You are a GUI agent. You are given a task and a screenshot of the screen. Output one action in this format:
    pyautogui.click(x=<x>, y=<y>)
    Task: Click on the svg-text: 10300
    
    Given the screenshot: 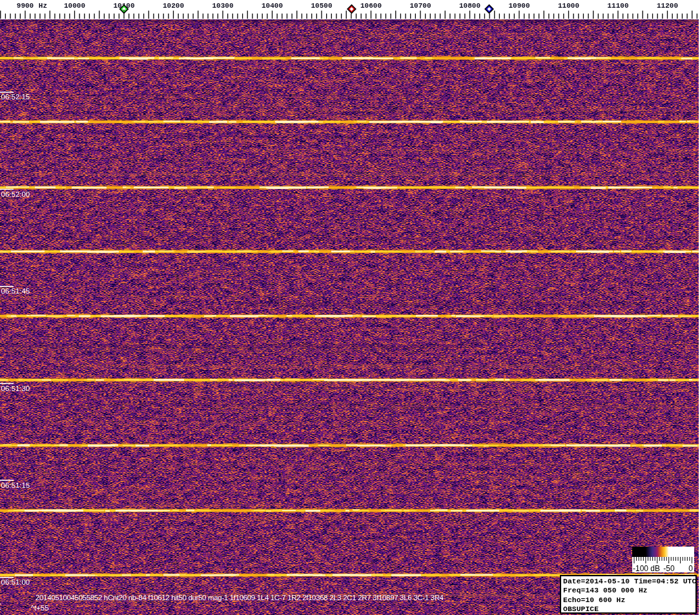 What is the action you would take?
    pyautogui.click(x=222, y=6)
    